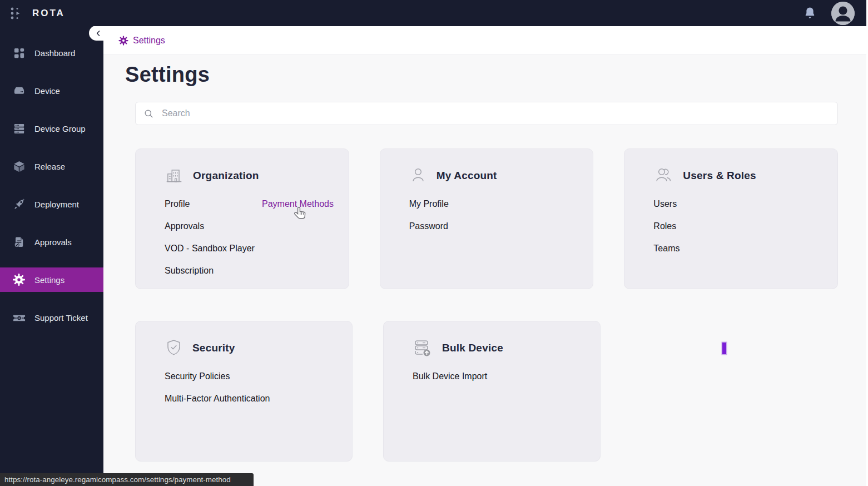 This screenshot has width=868, height=486. Describe the element at coordinates (173, 348) in the screenshot. I see `shield-check-icon` at that location.